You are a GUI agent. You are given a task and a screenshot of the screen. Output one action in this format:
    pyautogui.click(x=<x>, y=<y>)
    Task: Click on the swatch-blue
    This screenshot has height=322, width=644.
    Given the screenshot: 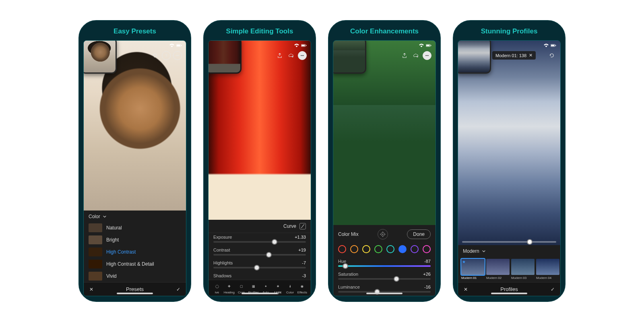 What is the action you would take?
    pyautogui.click(x=402, y=249)
    